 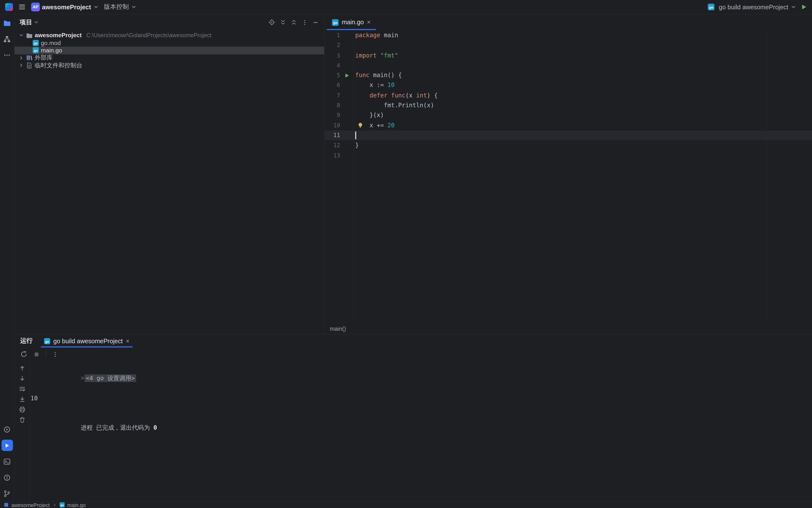 I want to click on tree-item-external-libraries: 外部库, so click(x=169, y=58).